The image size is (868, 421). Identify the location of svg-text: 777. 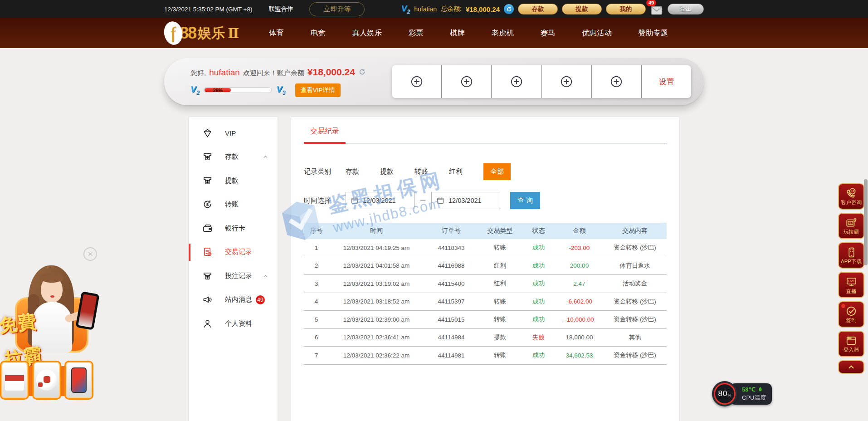
(850, 223).